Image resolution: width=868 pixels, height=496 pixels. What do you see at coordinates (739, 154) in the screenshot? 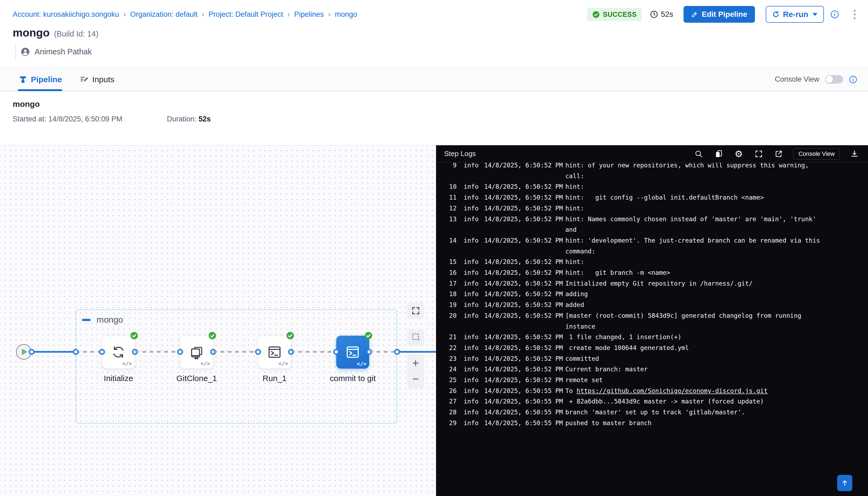
I see `log-settings-icon: ⚙` at bounding box center [739, 154].